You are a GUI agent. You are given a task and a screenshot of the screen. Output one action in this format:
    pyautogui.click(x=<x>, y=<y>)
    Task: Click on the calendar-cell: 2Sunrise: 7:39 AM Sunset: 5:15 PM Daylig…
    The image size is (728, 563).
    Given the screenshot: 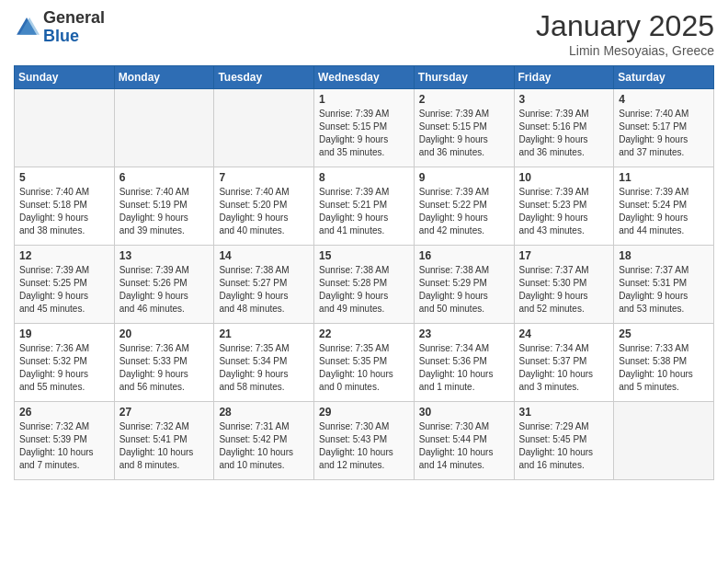 What is the action you would take?
    pyautogui.click(x=463, y=129)
    